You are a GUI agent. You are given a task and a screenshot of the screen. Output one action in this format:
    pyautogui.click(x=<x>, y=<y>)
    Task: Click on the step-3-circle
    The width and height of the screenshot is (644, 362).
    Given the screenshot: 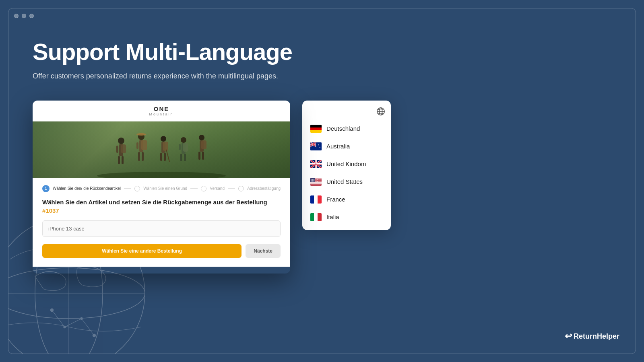 What is the action you would take?
    pyautogui.click(x=204, y=189)
    